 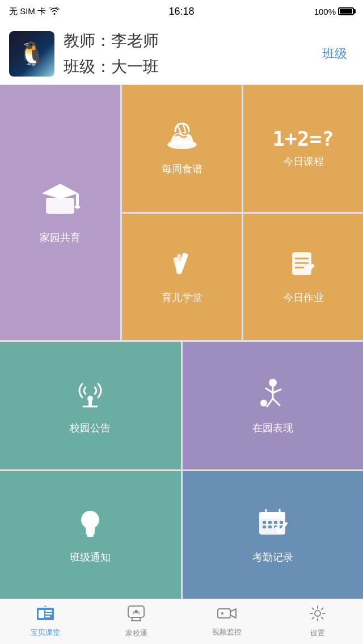 I want to click on status-bar: 无 SIM 卡 16:18 100%, so click(x=182, y=11).